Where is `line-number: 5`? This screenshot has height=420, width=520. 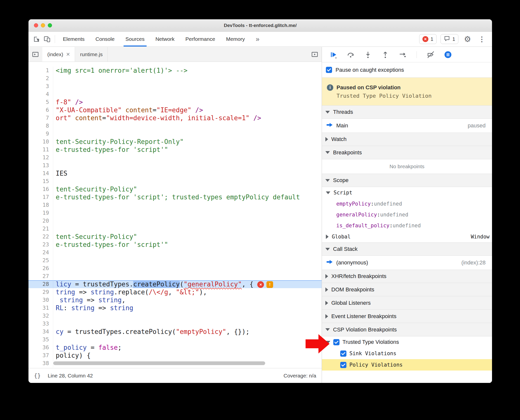 line-number: 5 is located at coordinates (41, 102).